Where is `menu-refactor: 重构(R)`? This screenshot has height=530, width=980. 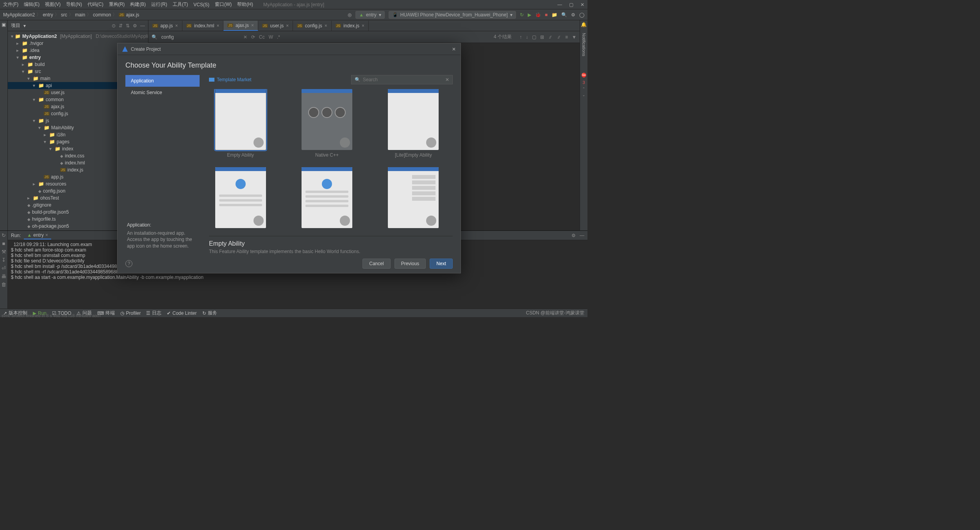 menu-refactor: 重构(R) is located at coordinates (117, 5).